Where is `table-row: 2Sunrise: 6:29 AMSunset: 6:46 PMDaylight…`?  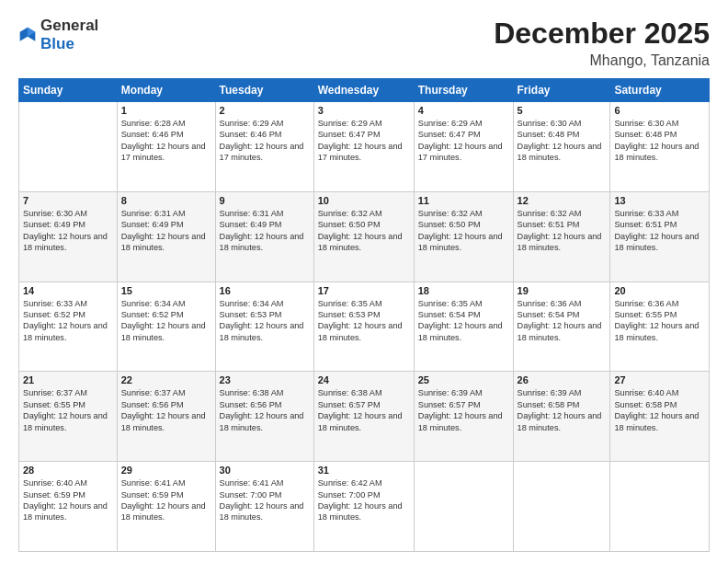
table-row: 2Sunrise: 6:29 AMSunset: 6:46 PMDaylight… is located at coordinates (265, 147).